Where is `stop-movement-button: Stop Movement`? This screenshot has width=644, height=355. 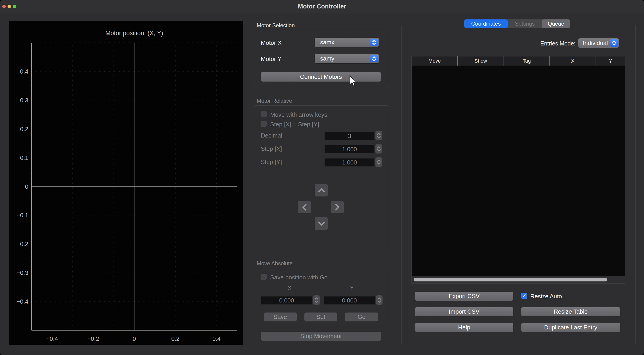
stop-movement-button: Stop Movement is located at coordinates (321, 336).